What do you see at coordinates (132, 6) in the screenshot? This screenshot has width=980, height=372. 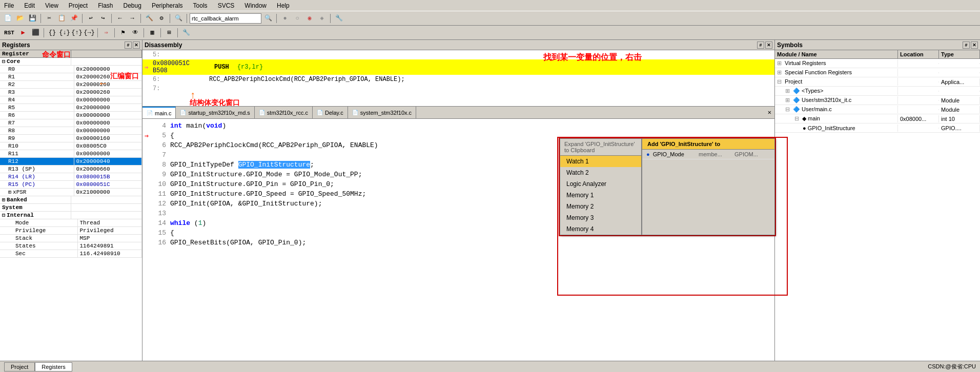 I see `menu-debug: Debug` at bounding box center [132, 6].